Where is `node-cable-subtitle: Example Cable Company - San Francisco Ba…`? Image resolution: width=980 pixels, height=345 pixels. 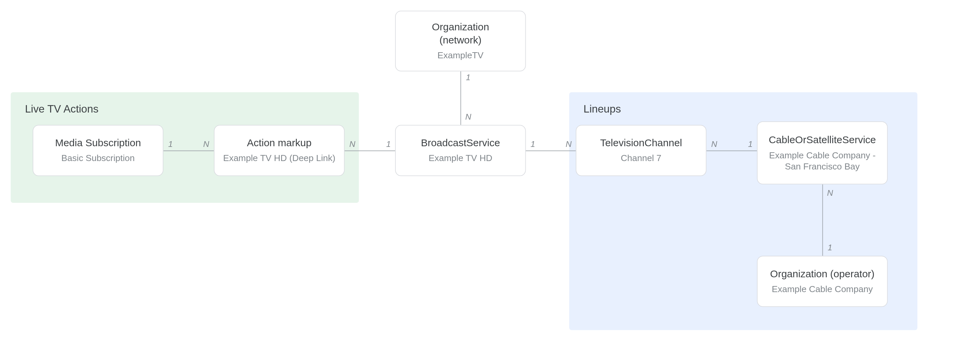 node-cable-subtitle: Example Cable Company - San Francisco Ba… is located at coordinates (822, 161).